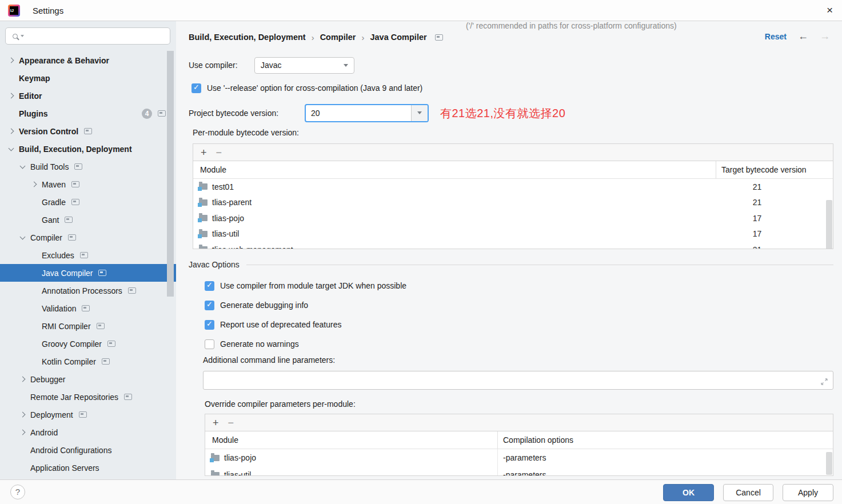 The width and height of the screenshot is (842, 504). What do you see at coordinates (88, 415) in the screenshot?
I see `sidebar-item-deployment: Deployment` at bounding box center [88, 415].